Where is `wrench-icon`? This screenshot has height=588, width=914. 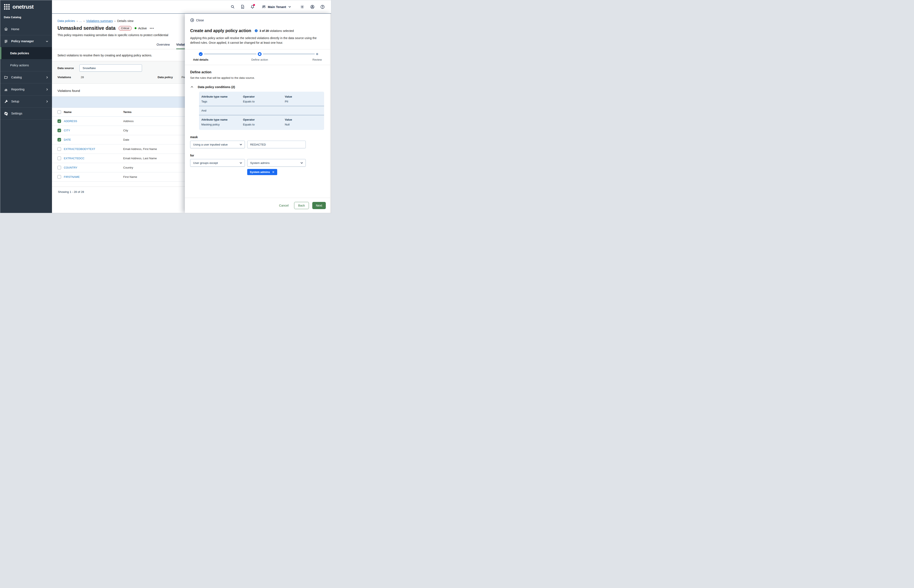 wrench-icon is located at coordinates (6, 102).